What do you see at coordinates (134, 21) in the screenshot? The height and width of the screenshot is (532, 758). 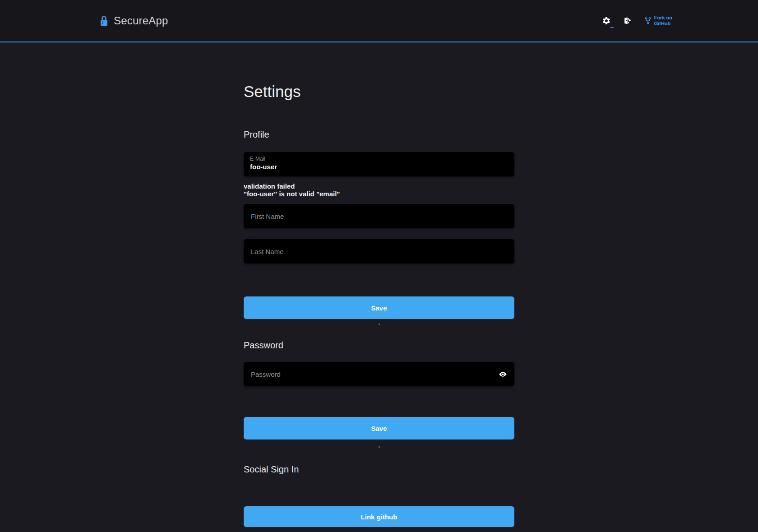 I see `brand: SecureApp` at bounding box center [134, 21].